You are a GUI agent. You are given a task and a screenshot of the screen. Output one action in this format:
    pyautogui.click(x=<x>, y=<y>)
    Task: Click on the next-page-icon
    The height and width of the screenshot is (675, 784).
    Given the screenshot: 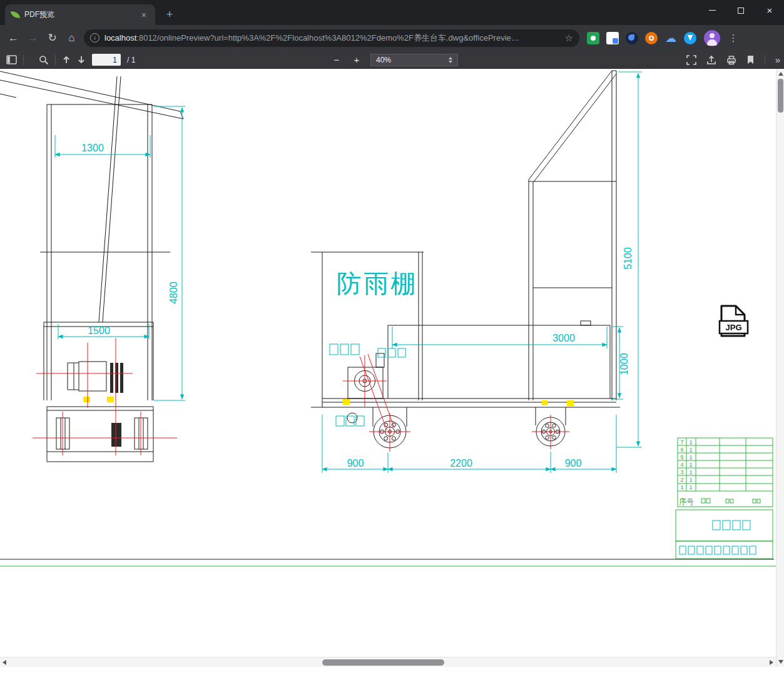 What is the action you would take?
    pyautogui.click(x=81, y=60)
    